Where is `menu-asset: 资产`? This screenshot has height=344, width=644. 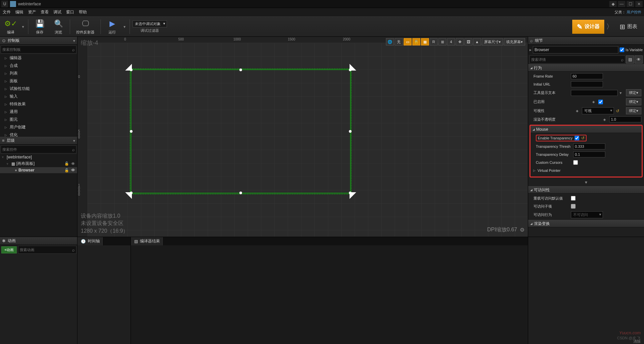
menu-asset: 资产 is located at coordinates (32, 12).